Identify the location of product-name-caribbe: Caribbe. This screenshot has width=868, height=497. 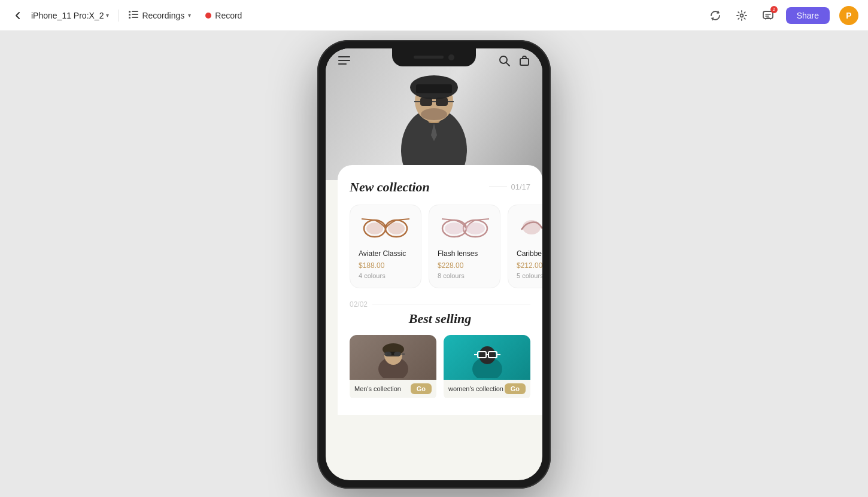
(529, 254).